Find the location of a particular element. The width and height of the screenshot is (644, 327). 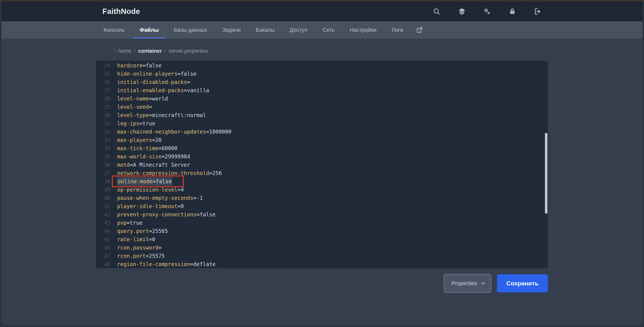

active-tab-indicator is located at coordinates (149, 38).